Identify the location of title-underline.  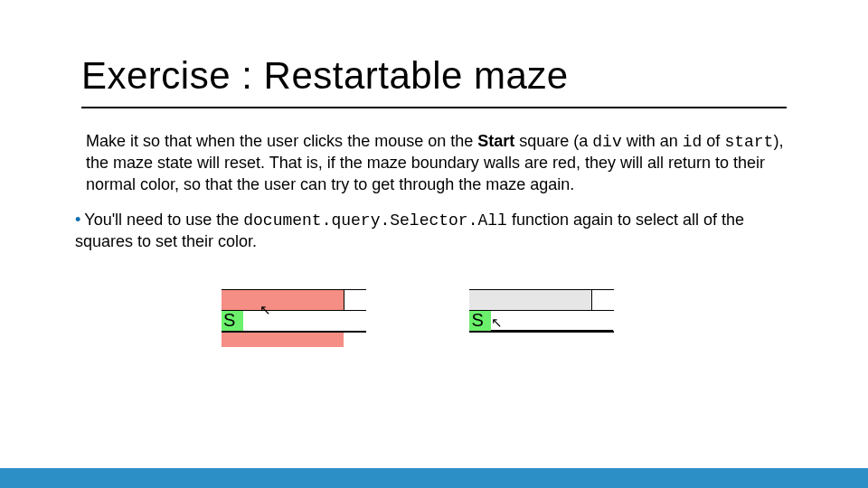
(434, 108).